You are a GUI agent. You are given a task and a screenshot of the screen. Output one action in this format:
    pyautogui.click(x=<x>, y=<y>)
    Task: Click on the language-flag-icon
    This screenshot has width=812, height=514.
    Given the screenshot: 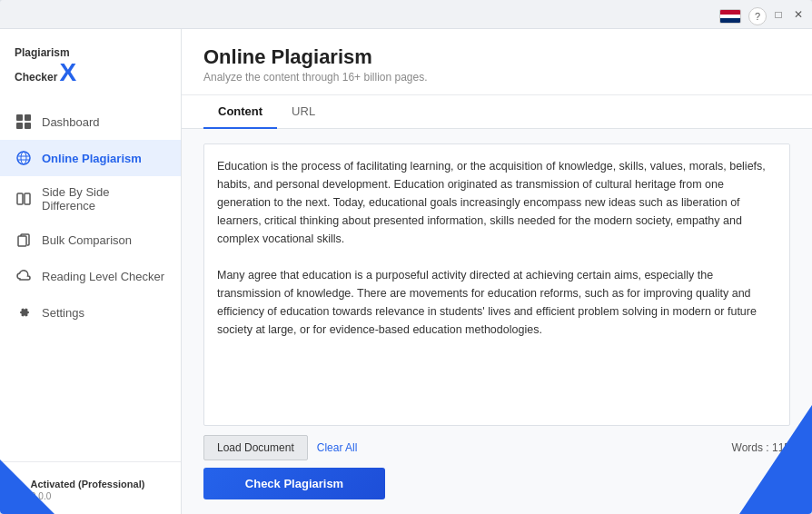 What is the action you would take?
    pyautogui.click(x=730, y=16)
    